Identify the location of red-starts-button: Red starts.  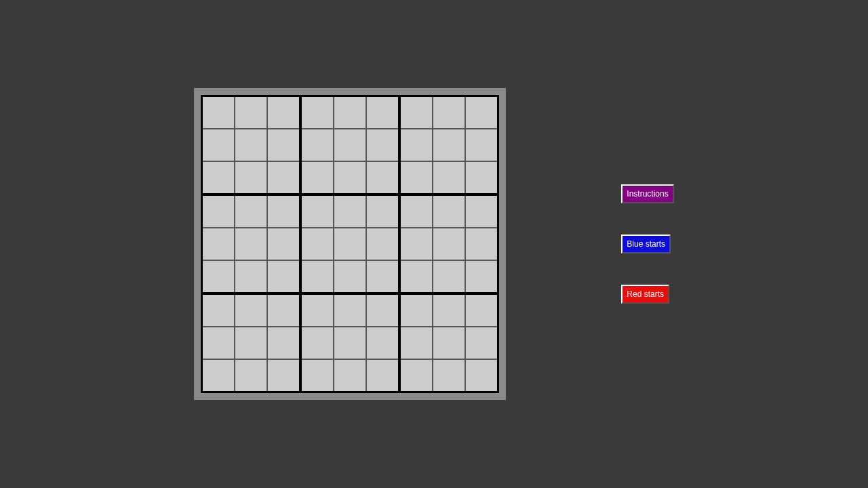
(646, 294).